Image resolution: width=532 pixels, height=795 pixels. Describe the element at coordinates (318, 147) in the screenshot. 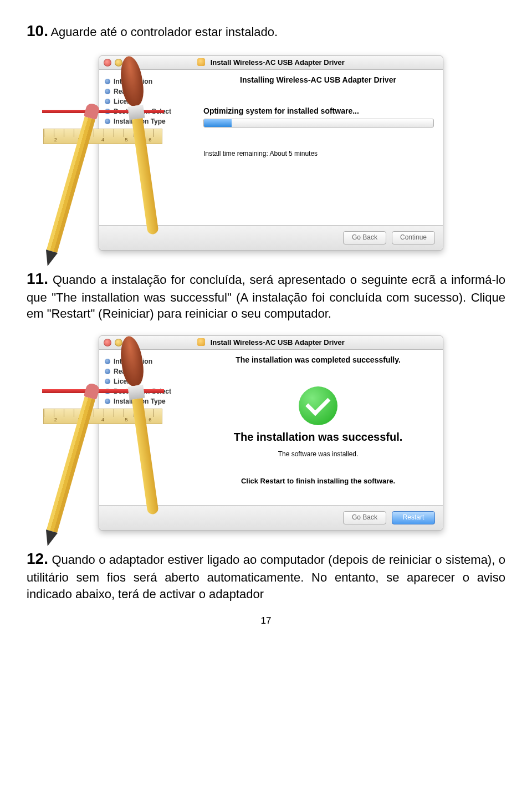

I see `installer-content: Installing Wireless-AC USB Adapter Drive…` at that location.